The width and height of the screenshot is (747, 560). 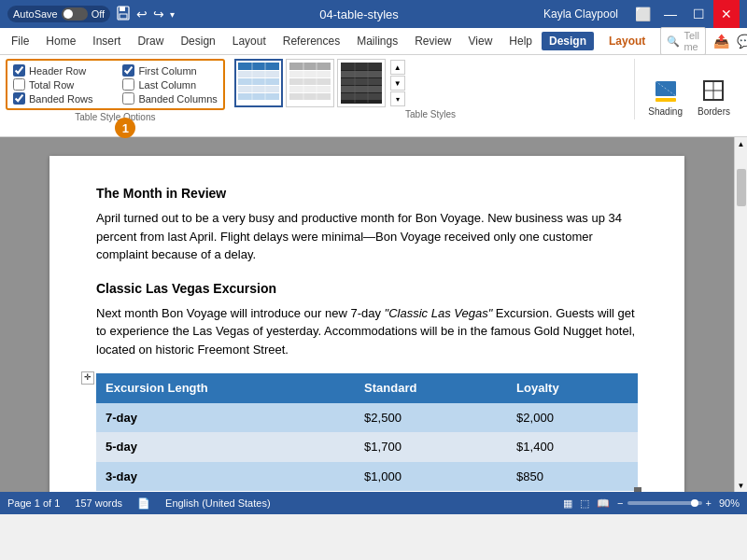 What do you see at coordinates (713, 97) in the screenshot?
I see `borders-button: Borders` at bounding box center [713, 97].